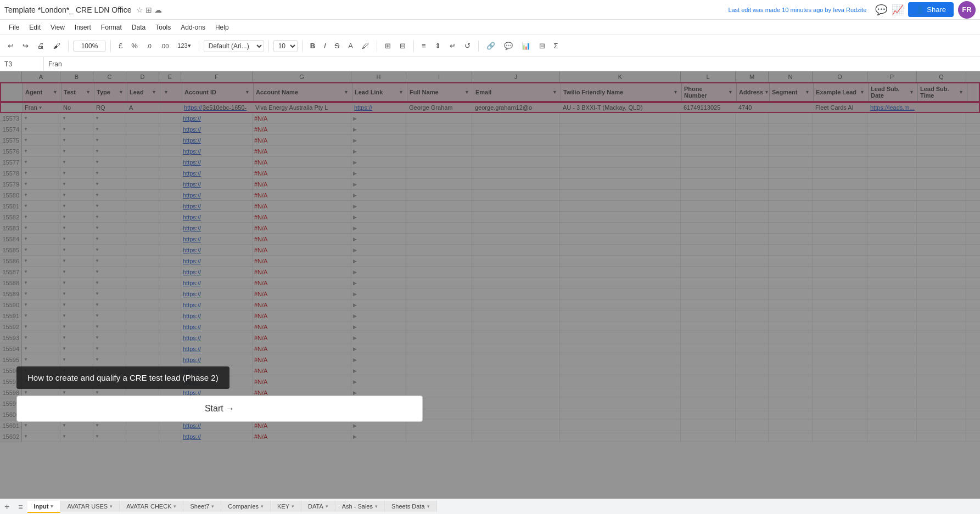 The image size is (980, 514). I want to click on tab-avatar-uses: AVATAR USES ▾, so click(90, 506).